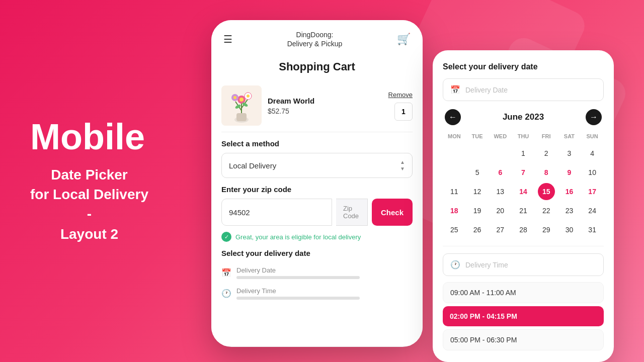 This screenshot has height=362, width=644. I want to click on cal-day-9: 9, so click(569, 172).